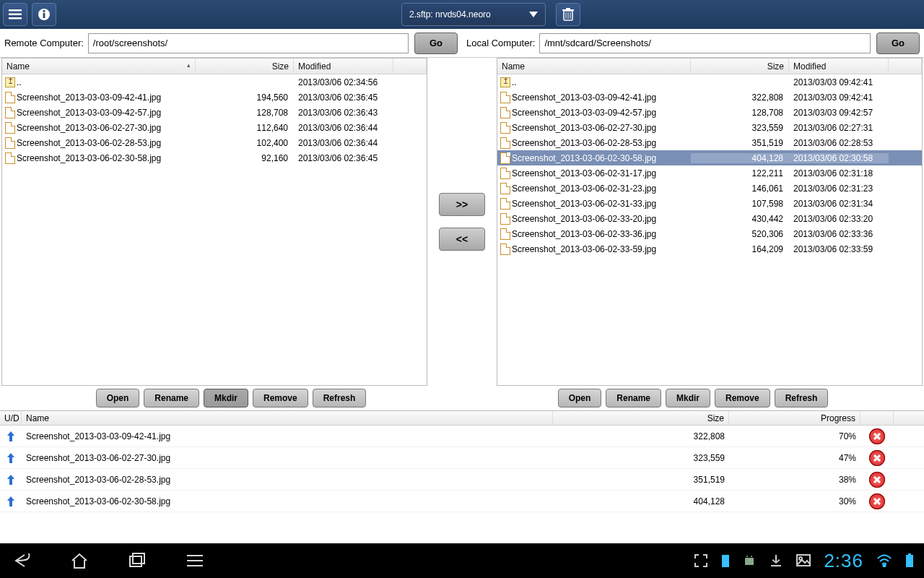  Describe the element at coordinates (839, 66) in the screenshot. I see `local-col-modified: Modified` at that location.